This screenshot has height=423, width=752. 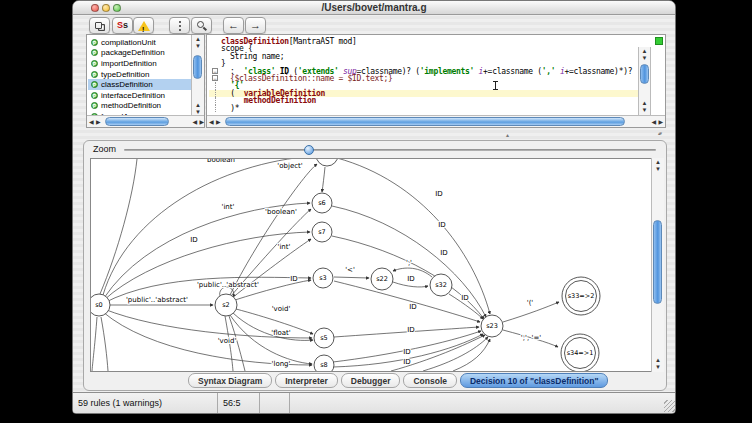 What do you see at coordinates (140, 42) in the screenshot?
I see `rule-item-compilationUnit: PcompilationUnit` at bounding box center [140, 42].